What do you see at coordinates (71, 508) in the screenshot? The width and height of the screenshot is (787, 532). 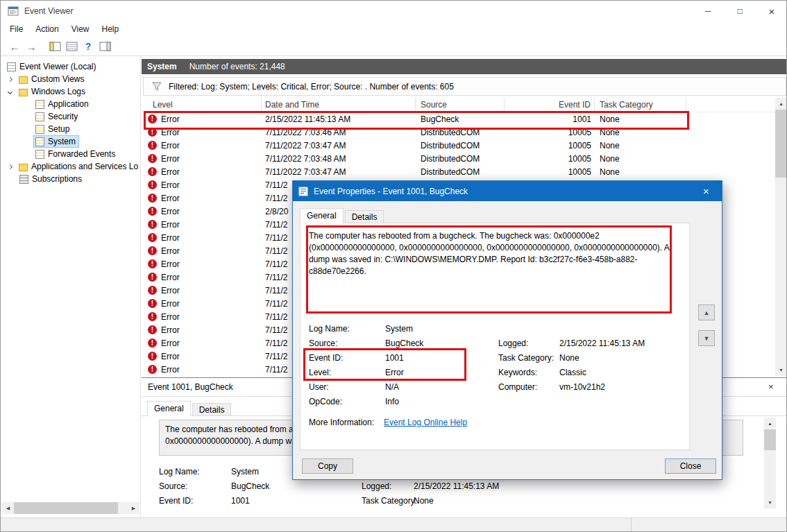 I see `tree-hscrollbar: ◀ ▶` at bounding box center [71, 508].